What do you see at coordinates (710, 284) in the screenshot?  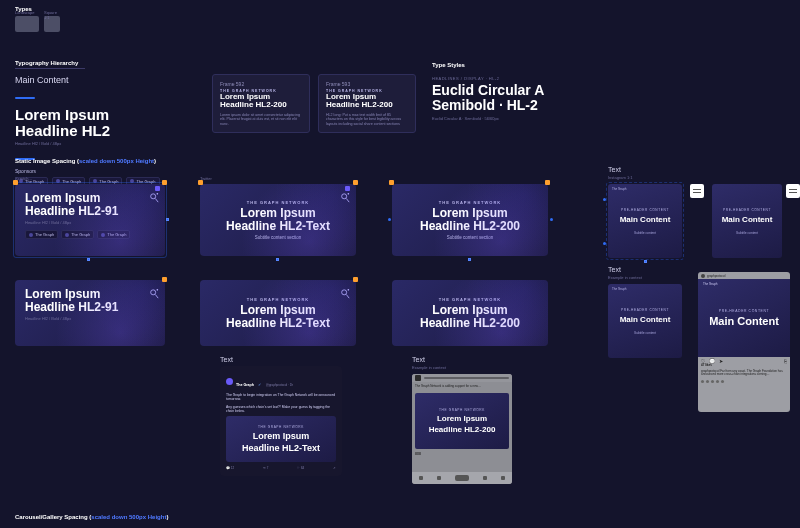 I see `ig-brand: The Graph` at bounding box center [710, 284].